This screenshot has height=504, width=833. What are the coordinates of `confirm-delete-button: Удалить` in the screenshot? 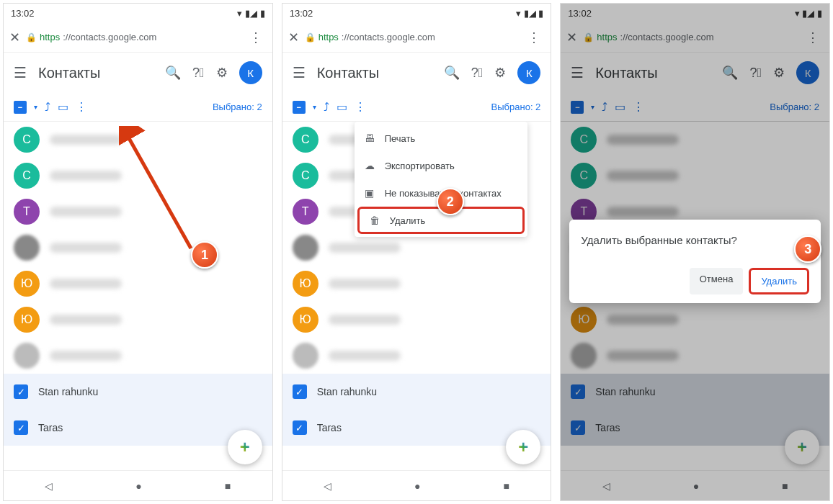 It's located at (779, 281).